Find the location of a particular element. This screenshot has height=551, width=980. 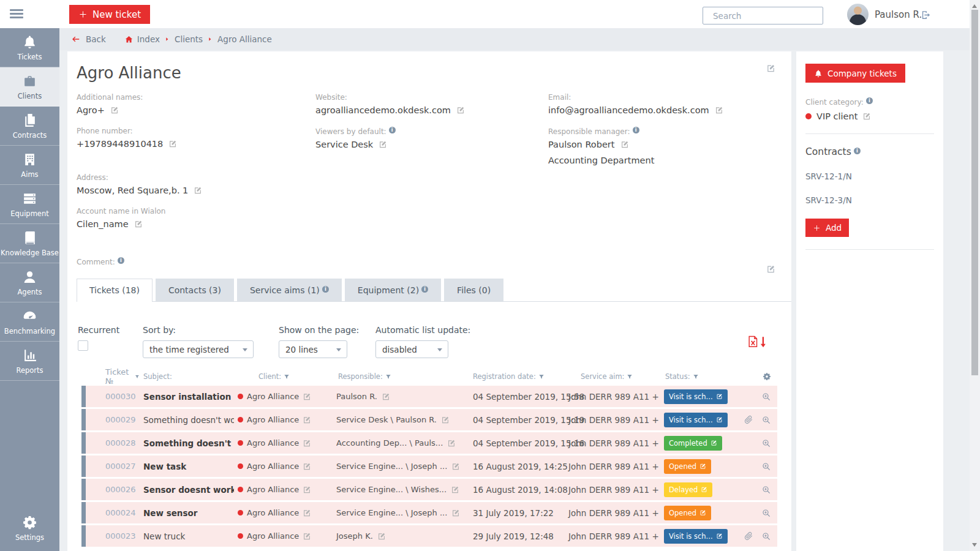

ticket-number: 000026 is located at coordinates (113, 490).